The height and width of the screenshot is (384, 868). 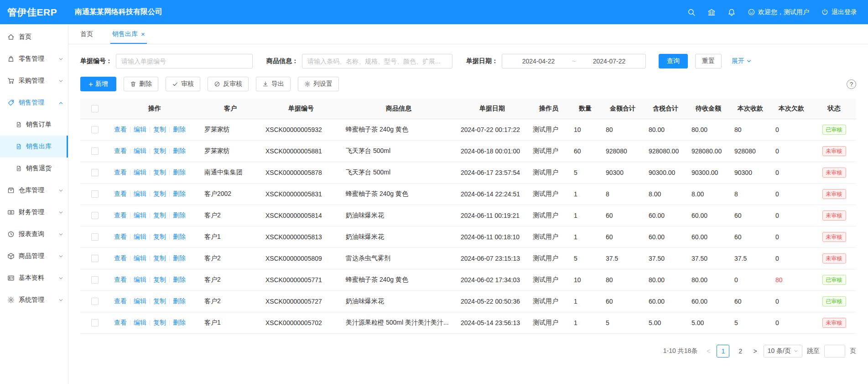 What do you see at coordinates (34, 168) in the screenshot?
I see `sidebar-item-sales-return: 销售退货` at bounding box center [34, 168].